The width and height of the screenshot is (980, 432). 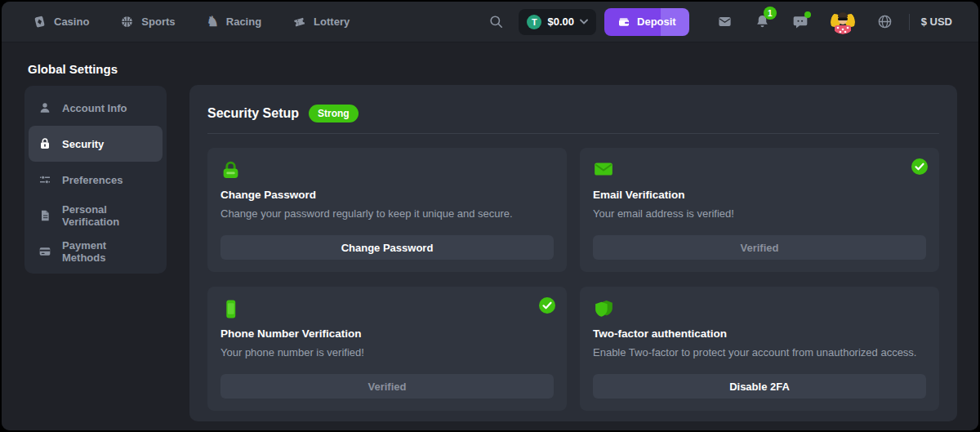 What do you see at coordinates (191, 21) in the screenshot?
I see `nav-menu: Casino Sports ♞ Racing Lottery` at bounding box center [191, 21].